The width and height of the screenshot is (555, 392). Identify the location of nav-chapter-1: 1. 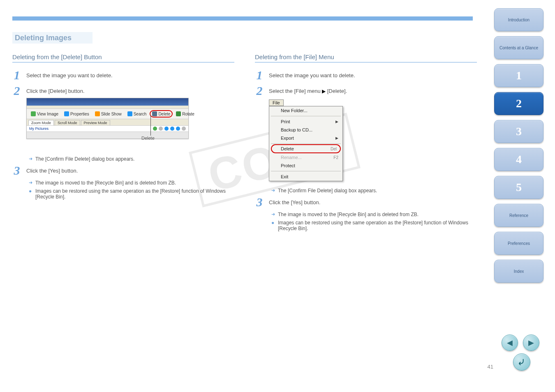
(519, 76).